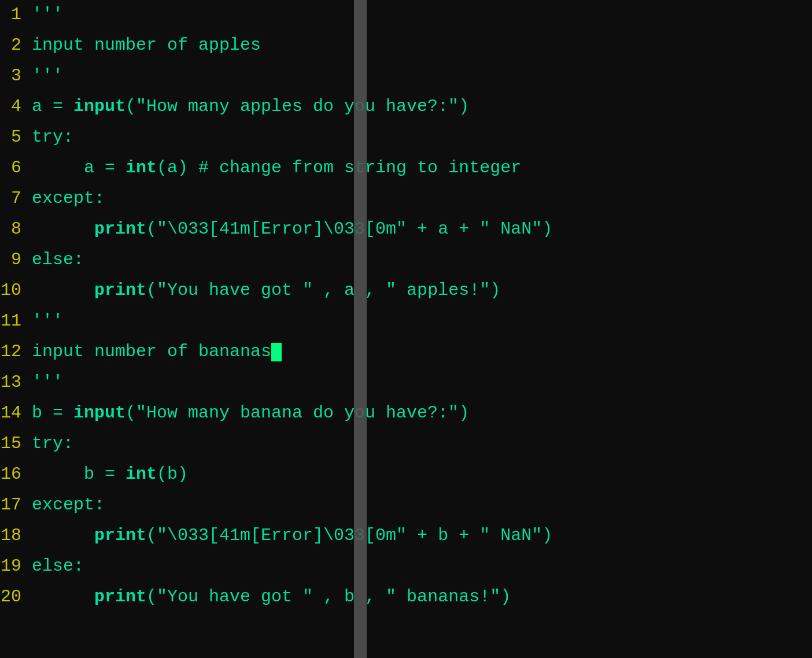 This screenshot has width=812, height=658. Describe the element at coordinates (406, 327) in the screenshot. I see `code-line-11: 11 '''` at that location.